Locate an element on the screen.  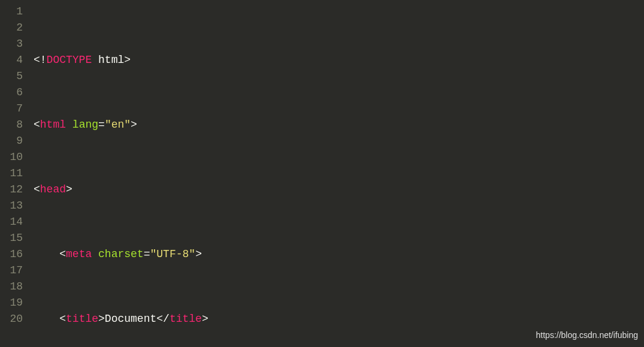
line-number: 15 is located at coordinates (11, 239).